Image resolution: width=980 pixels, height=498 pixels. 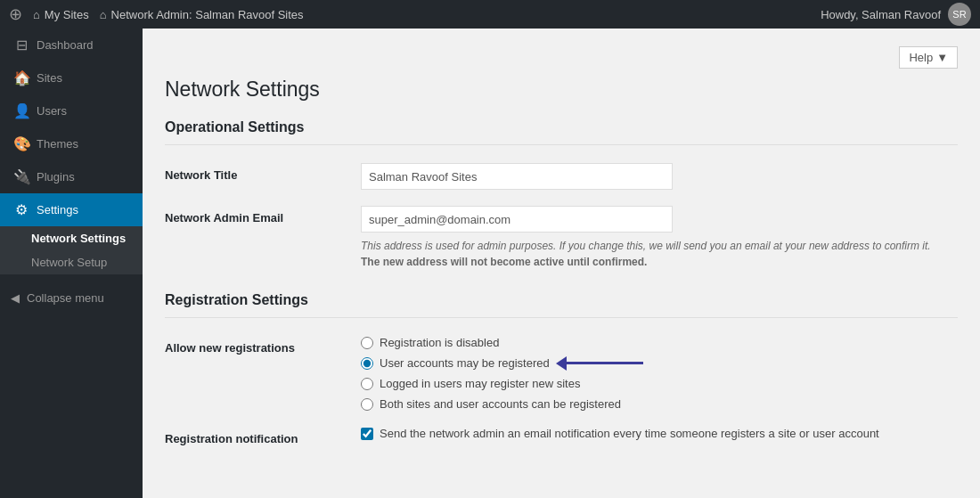 I want to click on operational-settings-title: Operational Settings, so click(x=561, y=132).